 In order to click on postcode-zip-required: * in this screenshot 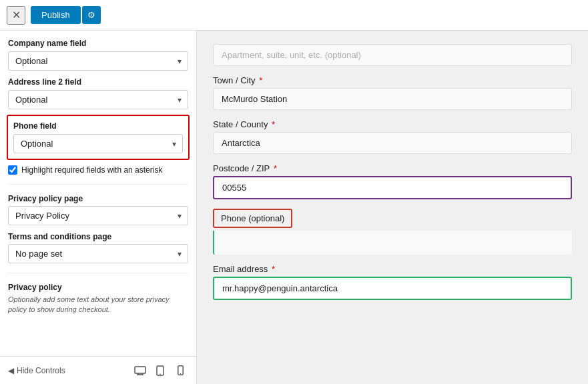, I will do `click(274, 168)`.